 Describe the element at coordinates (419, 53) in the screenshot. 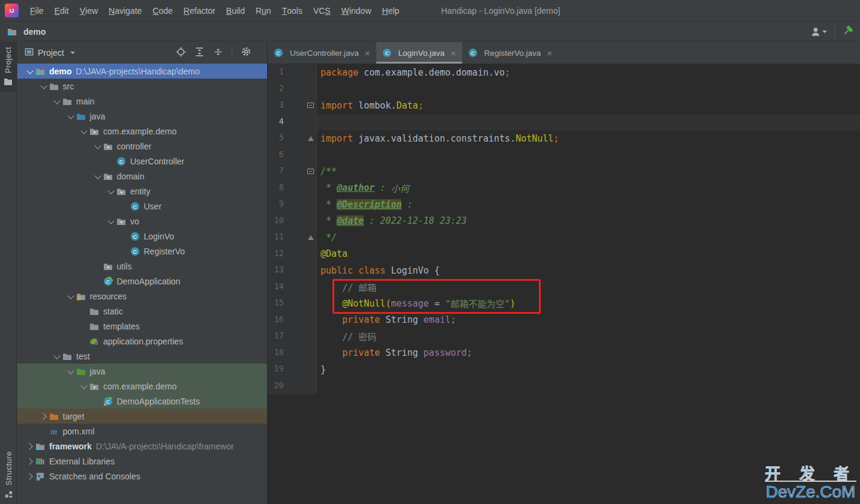

I see `tab-loginvo-java: CLoginVo.java×` at that location.